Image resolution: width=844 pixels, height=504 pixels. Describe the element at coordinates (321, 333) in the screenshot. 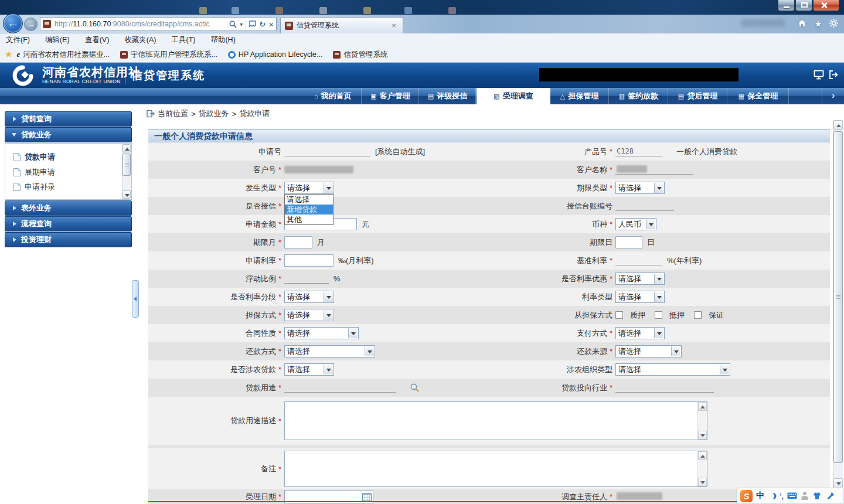

I see `contract-nature-select: 请选择` at that location.